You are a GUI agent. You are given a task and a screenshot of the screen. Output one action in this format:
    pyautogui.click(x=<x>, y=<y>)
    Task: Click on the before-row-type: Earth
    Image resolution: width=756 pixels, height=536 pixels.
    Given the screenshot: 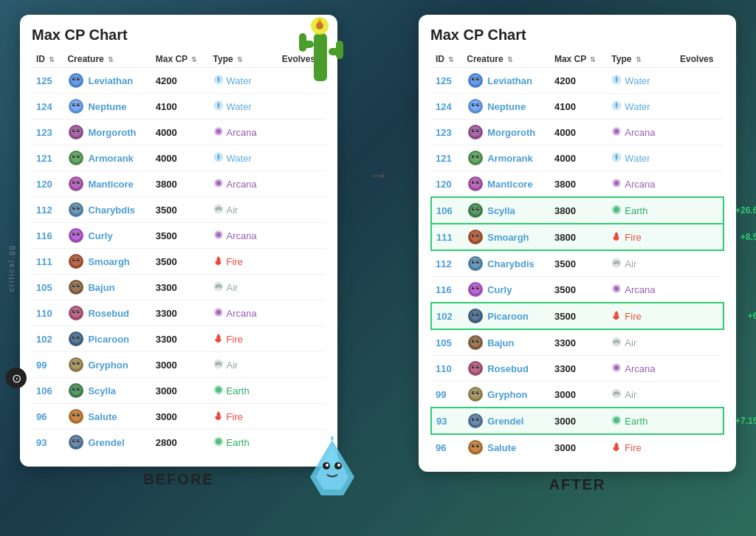 What is the action you would take?
    pyautogui.click(x=244, y=443)
    